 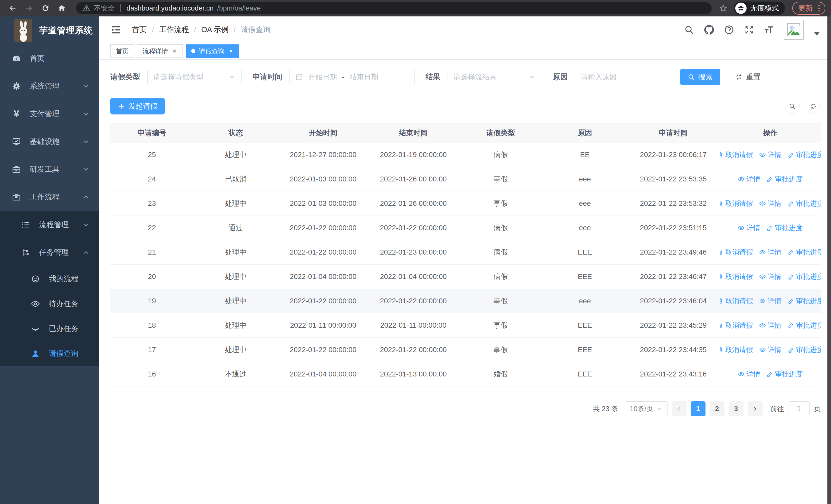 What do you see at coordinates (679, 409) in the screenshot?
I see `prev-page-button` at bounding box center [679, 409].